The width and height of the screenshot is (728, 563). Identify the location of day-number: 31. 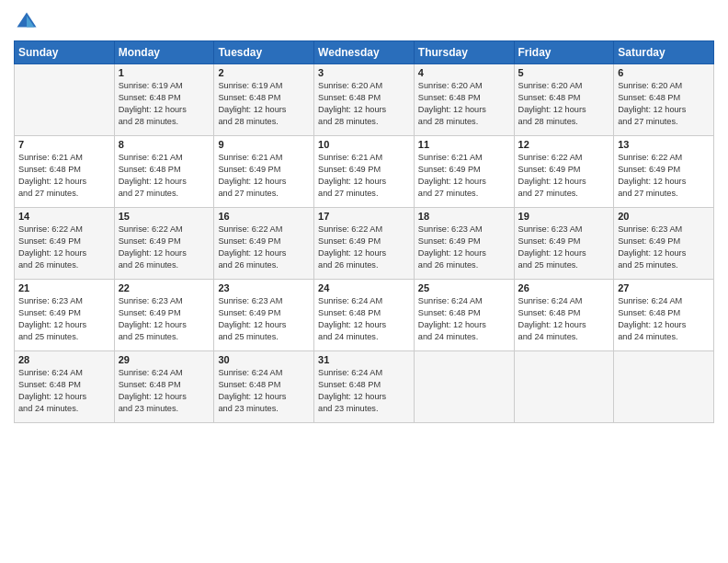
(364, 360).